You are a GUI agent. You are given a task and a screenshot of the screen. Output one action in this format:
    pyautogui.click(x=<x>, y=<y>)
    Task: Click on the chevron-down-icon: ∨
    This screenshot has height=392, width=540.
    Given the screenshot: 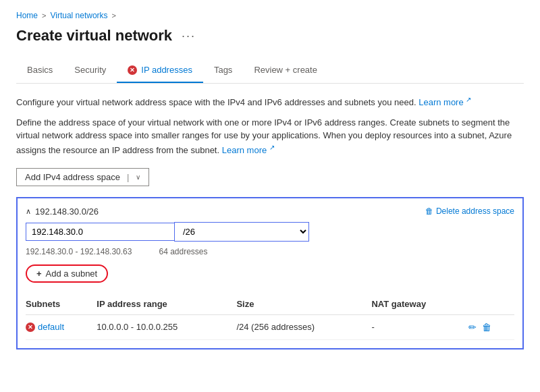 What is the action you would take?
    pyautogui.click(x=138, y=177)
    